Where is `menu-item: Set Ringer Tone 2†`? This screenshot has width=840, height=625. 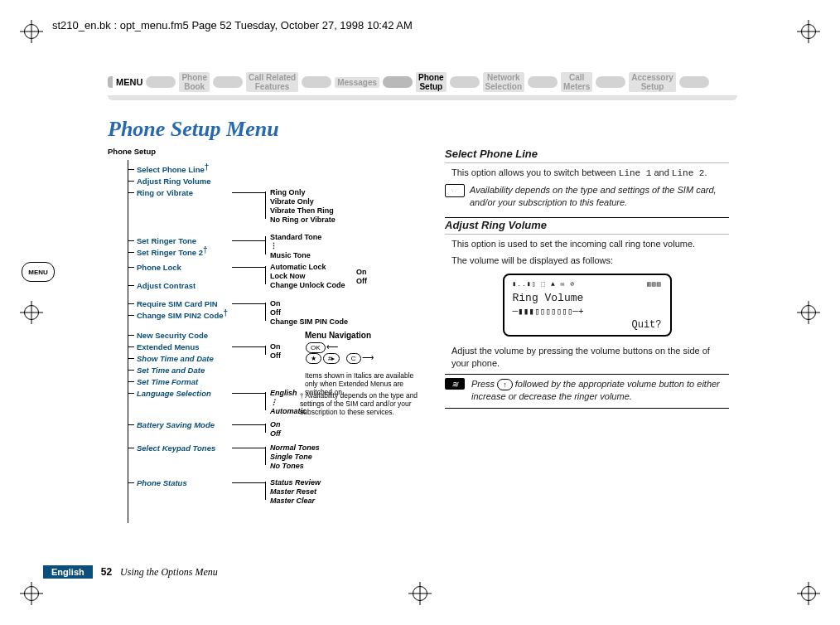
menu-item: Set Ringer Tone 2† is located at coordinates (167, 252).